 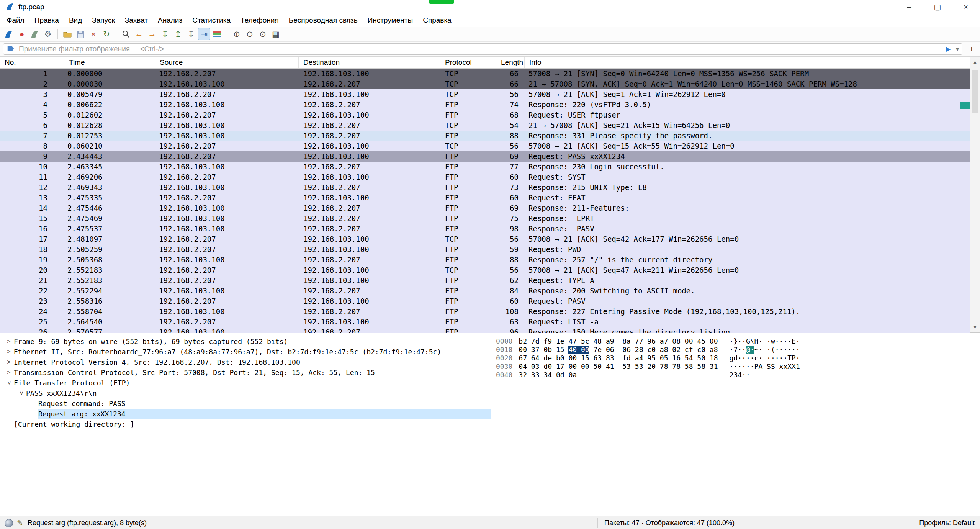 I want to click on menu-analyze: Анализ, so click(x=170, y=20).